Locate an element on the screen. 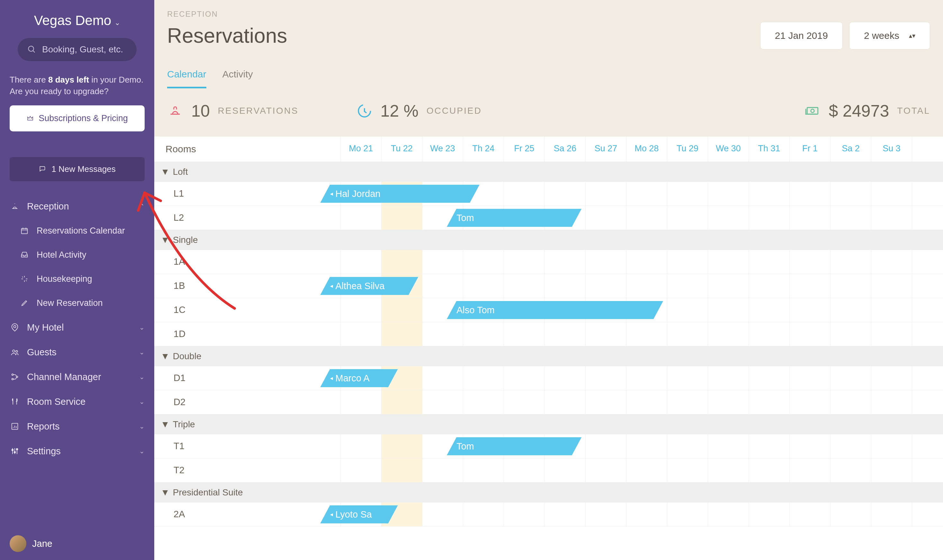 This screenshot has width=943, height=560. room-label: 2A is located at coordinates (248, 515).